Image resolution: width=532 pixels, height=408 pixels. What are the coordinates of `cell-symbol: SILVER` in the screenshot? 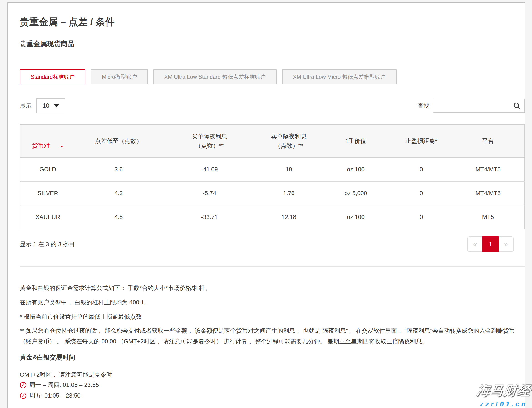 It's located at (48, 193).